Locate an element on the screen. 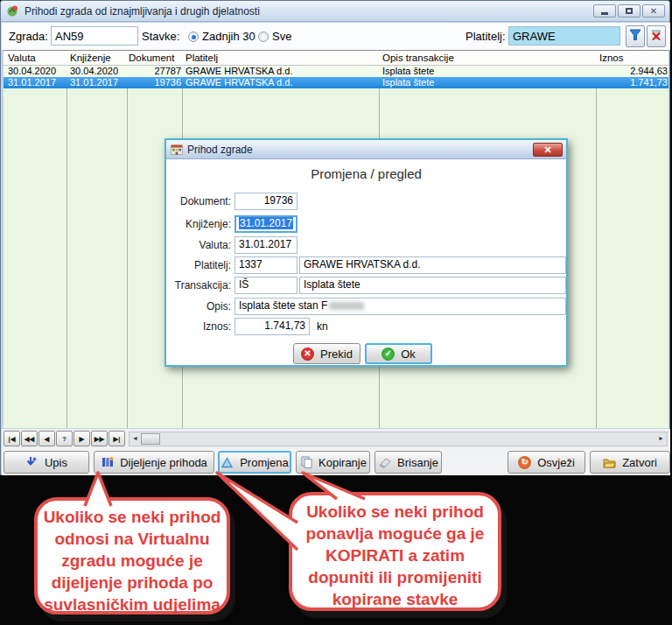 The width and height of the screenshot is (672, 625). col-opis-transakcije: Opis transakcije is located at coordinates (418, 58).